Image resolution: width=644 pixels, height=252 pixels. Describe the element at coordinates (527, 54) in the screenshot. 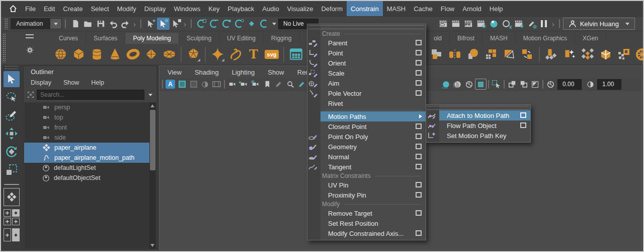

I see `quadrangulate-icon` at that location.